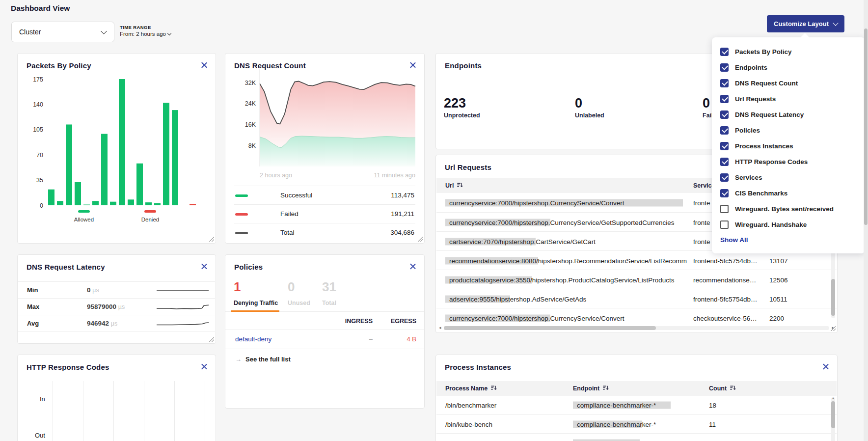 This screenshot has width=868, height=441. Describe the element at coordinates (788, 224) in the screenshot. I see `menu-item-wireguard-handshake: Wireguard. Handshake` at that location.